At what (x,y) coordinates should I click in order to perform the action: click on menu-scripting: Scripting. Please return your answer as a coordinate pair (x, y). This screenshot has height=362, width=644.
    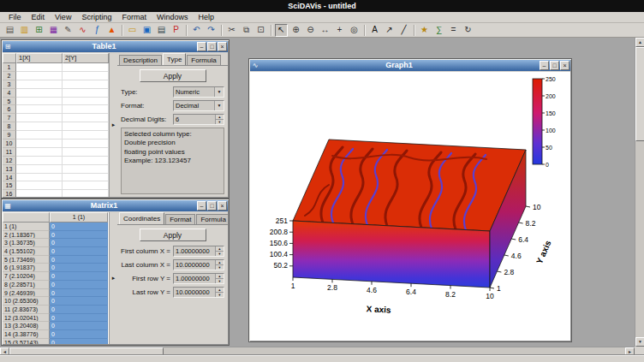
    Looking at the image, I should click on (96, 17).